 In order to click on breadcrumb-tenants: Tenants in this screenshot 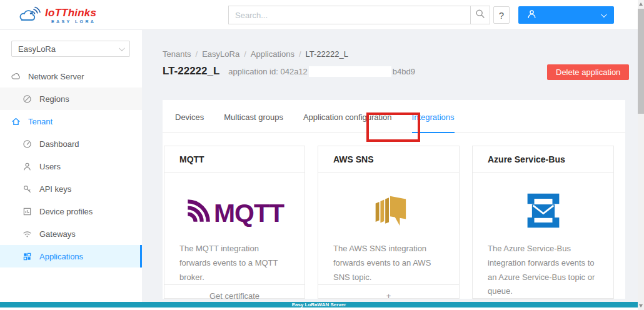, I will do `click(177, 54)`.